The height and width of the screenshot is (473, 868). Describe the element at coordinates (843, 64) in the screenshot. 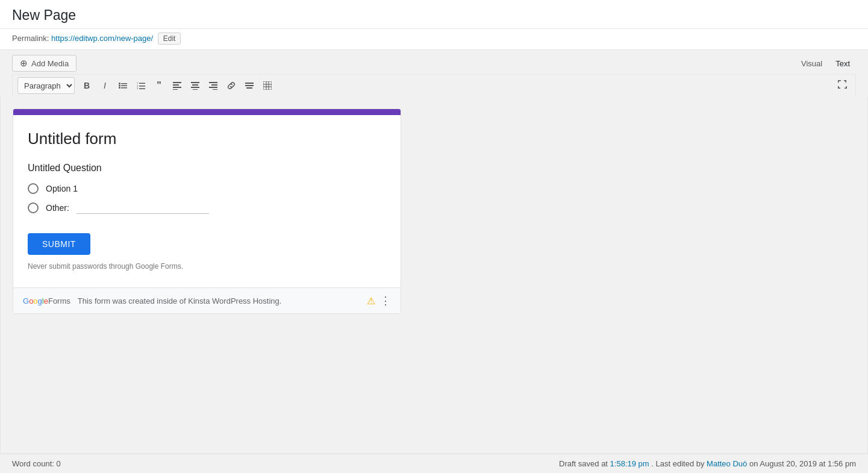

I see `text-tab: Text` at that location.